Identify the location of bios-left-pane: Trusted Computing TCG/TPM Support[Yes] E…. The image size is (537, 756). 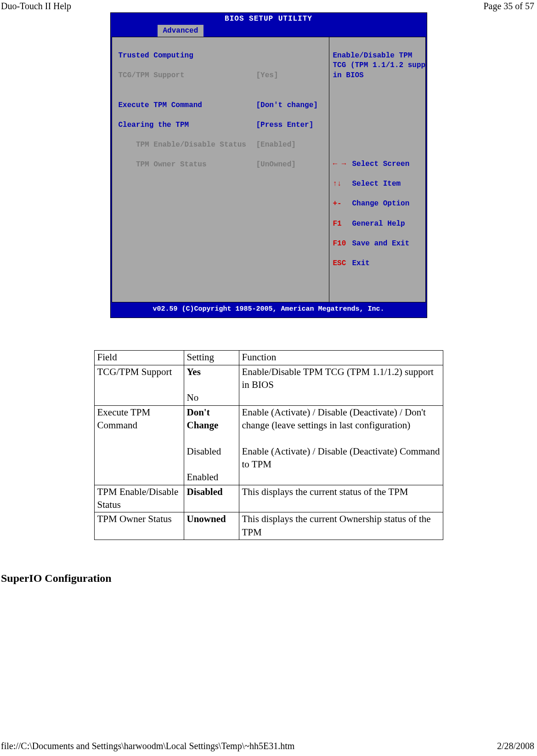
(220, 170).